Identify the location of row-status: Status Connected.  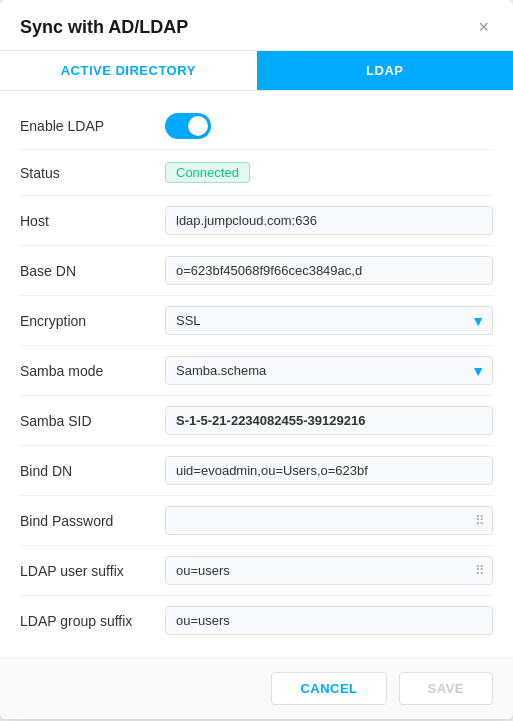
(256, 173).